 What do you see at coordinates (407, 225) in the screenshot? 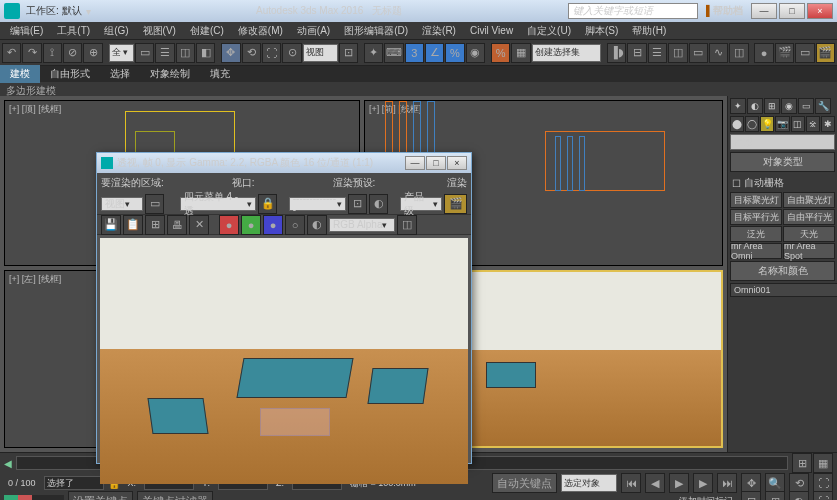
I see `overlay-icon: ◫` at bounding box center [407, 225].